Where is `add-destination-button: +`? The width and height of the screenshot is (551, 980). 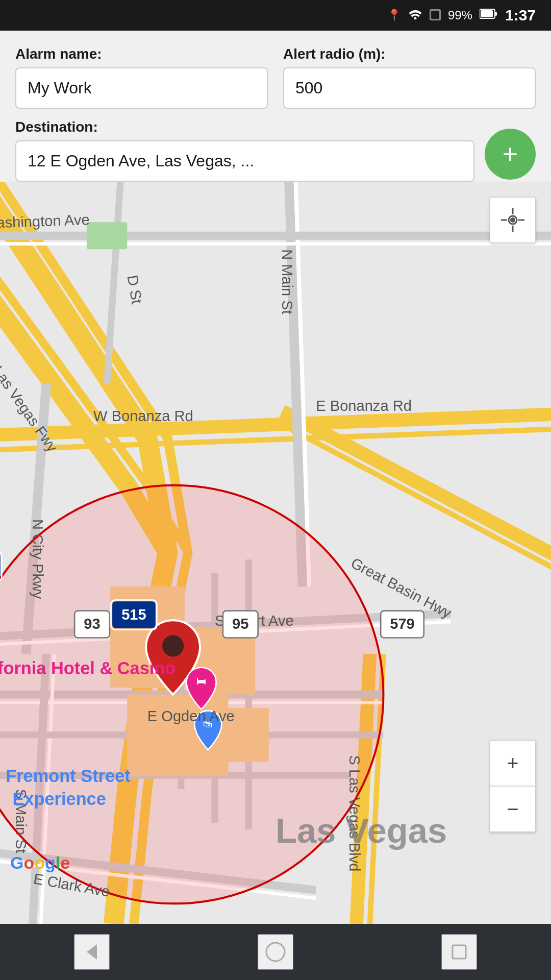 add-destination-button: + is located at coordinates (510, 154).